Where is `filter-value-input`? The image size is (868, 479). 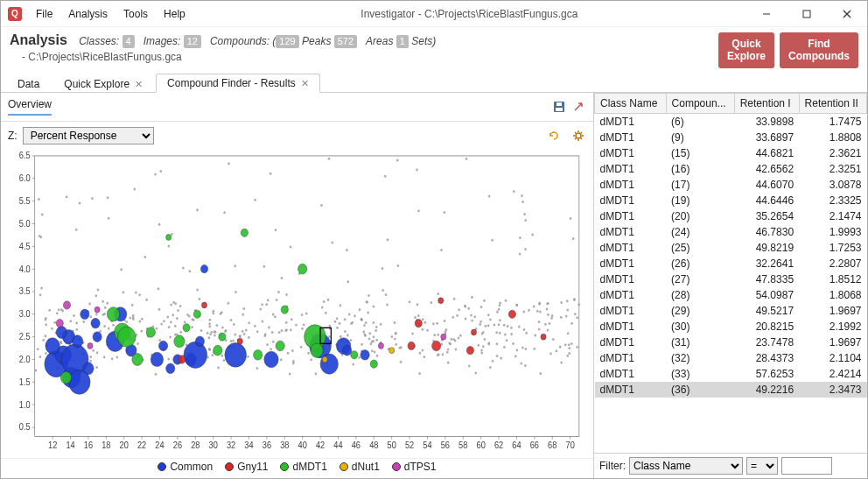
filter-value-input is located at coordinates (807, 466).